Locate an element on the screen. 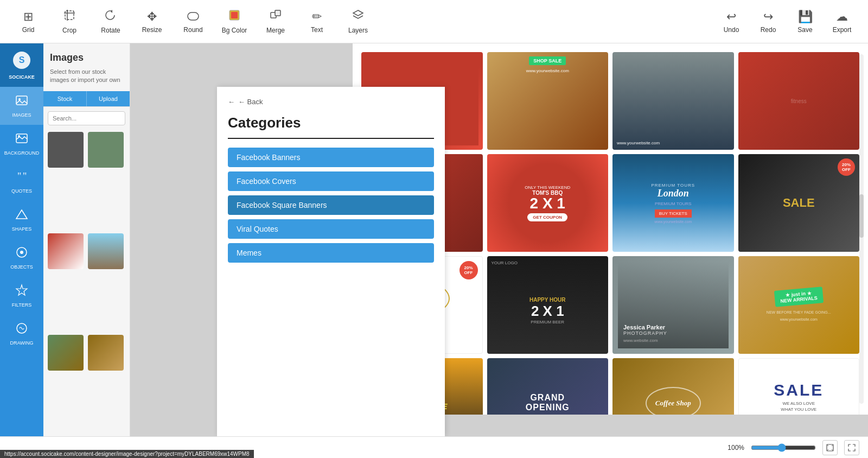 This screenshot has height=458, width=868. quotes-label: QUOTES is located at coordinates (22, 191).